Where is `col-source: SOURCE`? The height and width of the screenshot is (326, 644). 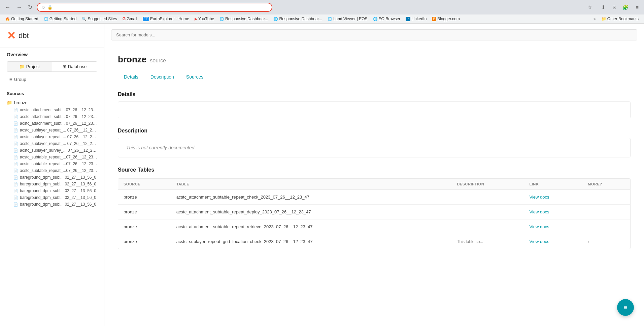
col-source: SOURCE is located at coordinates (145, 184).